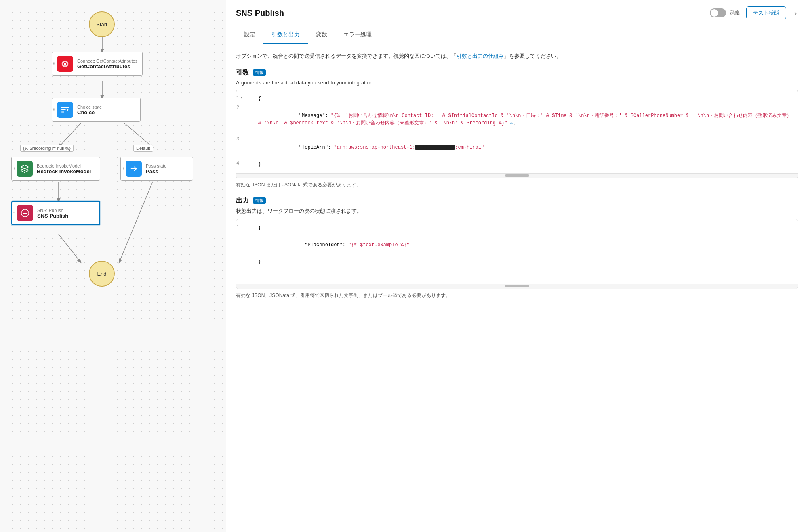  Describe the element at coordinates (527, 262) in the screenshot. I see `output-content-3: }` at that location.